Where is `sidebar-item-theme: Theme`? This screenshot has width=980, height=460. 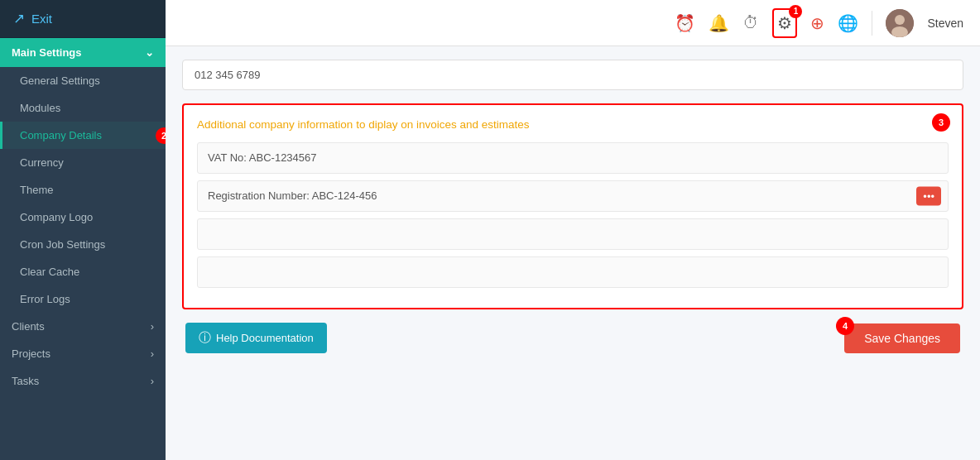 sidebar-item-theme: Theme is located at coordinates (83, 190).